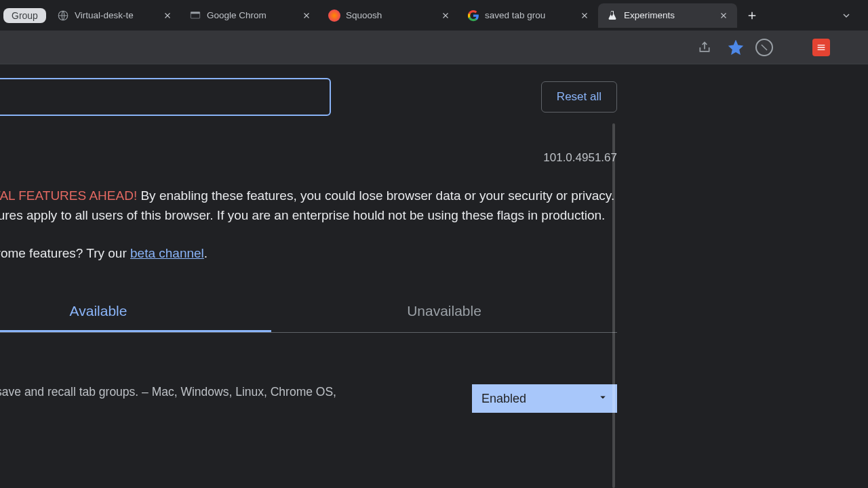 This screenshot has width=868, height=488. What do you see at coordinates (206, 253) in the screenshot?
I see `beta-suffix: .` at bounding box center [206, 253].